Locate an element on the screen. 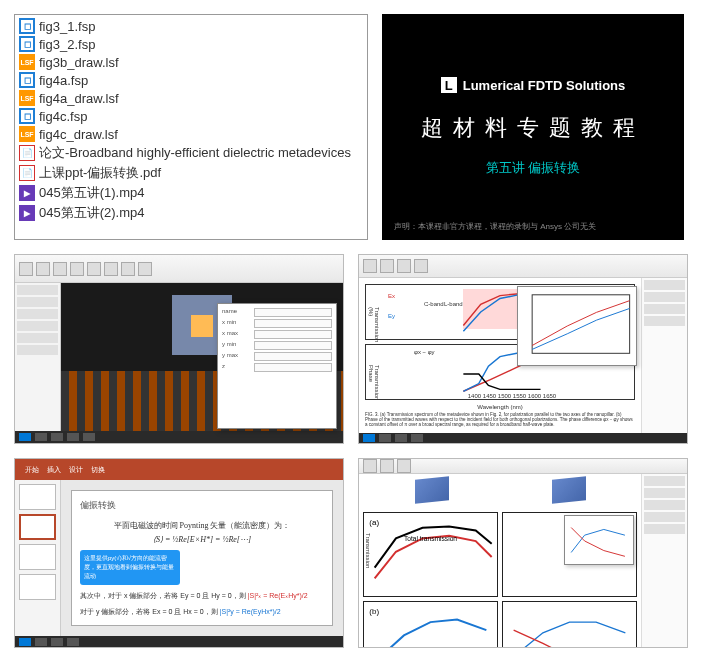  schematic-b is located at coordinates (569, 490).